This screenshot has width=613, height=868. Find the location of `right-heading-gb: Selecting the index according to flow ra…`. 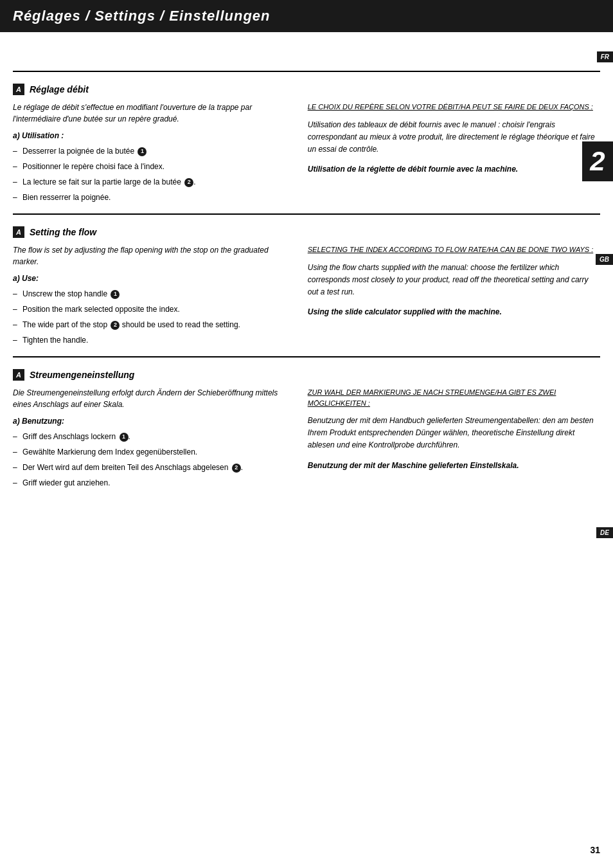

right-heading-gb: Selecting the index according to flow ra… is located at coordinates (454, 249).